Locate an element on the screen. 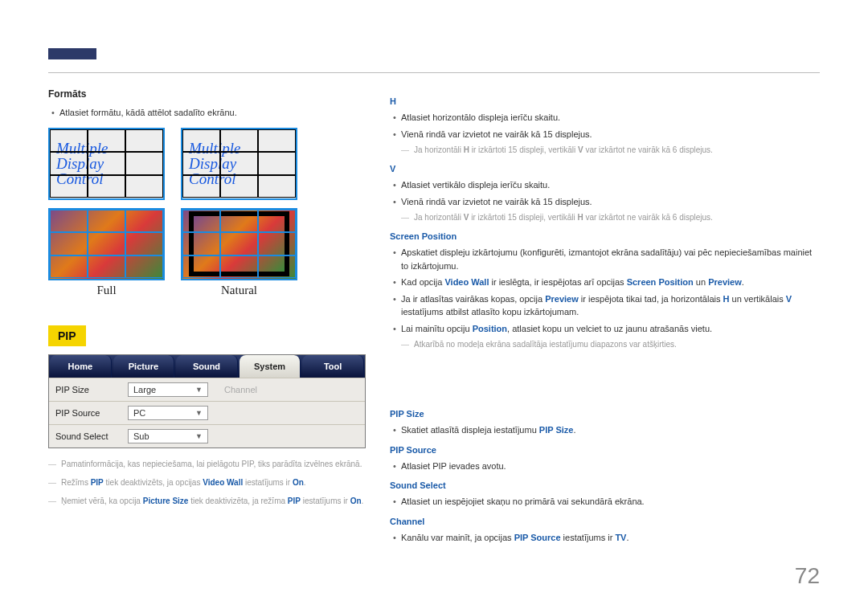 This screenshot has width=868, height=613. header-rule is located at coordinates (434, 72).